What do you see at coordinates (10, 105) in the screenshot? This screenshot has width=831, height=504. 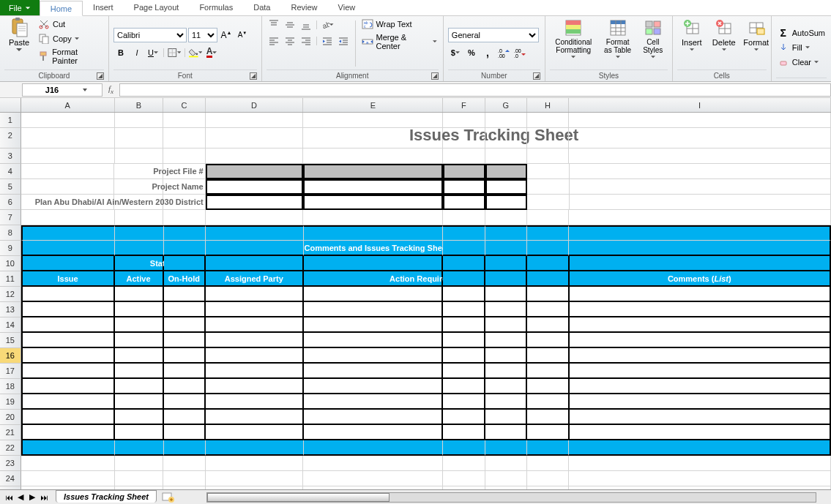 I see `select-all-corner` at bounding box center [10, 105].